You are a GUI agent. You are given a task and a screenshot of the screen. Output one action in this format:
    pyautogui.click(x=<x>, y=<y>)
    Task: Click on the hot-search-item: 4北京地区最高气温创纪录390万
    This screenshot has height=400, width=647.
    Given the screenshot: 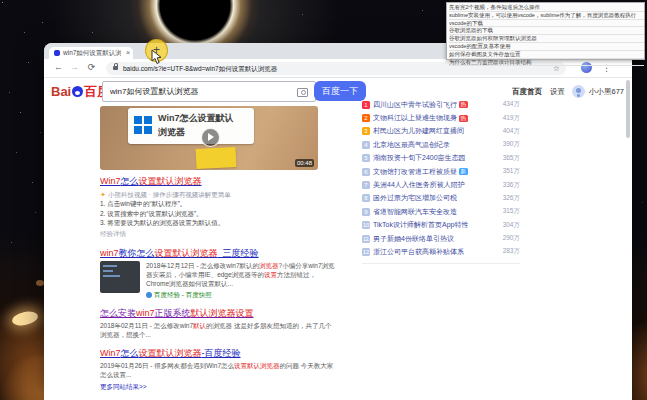 What is the action you would take?
    pyautogui.click(x=441, y=144)
    